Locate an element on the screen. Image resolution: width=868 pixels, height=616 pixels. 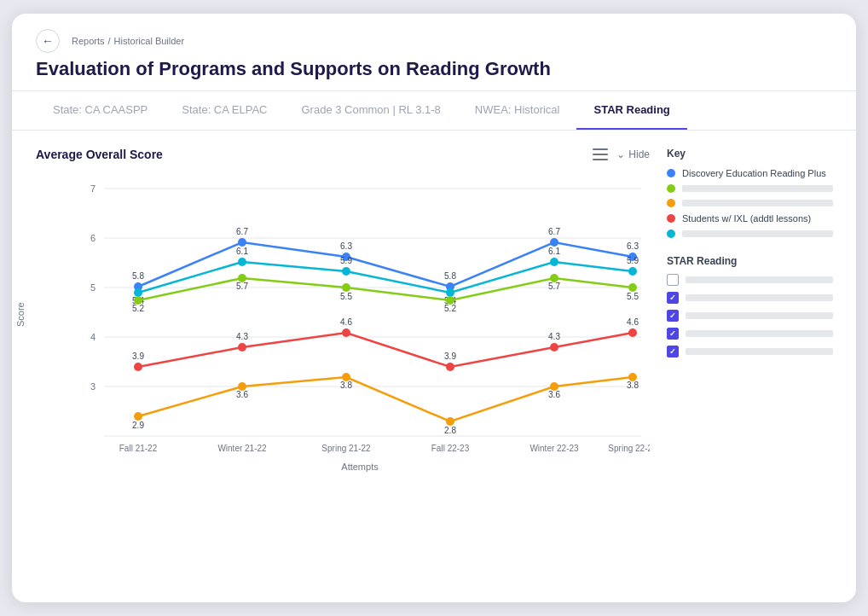
menu-icon is located at coordinates (600, 154).